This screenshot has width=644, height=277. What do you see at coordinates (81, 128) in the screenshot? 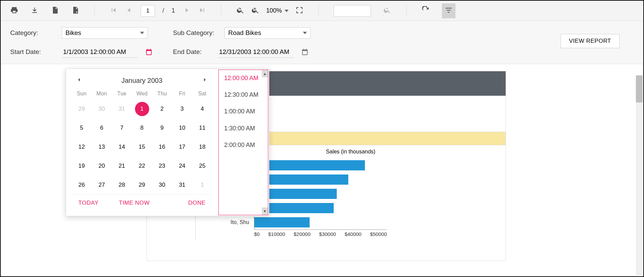
I see `day-cell: 5` at bounding box center [81, 128].